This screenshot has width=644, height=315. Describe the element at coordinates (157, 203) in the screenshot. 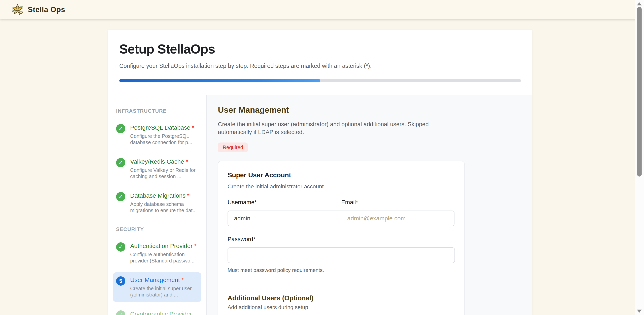

I see `sidebar-item-database-migrations: Database Migrations* Apply database sche…` at that location.